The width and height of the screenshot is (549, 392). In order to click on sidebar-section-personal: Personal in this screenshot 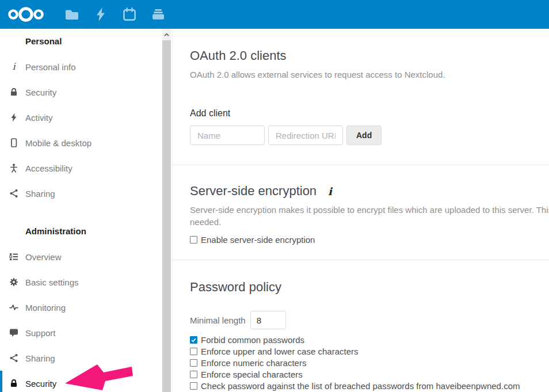, I will do `click(86, 41)`.